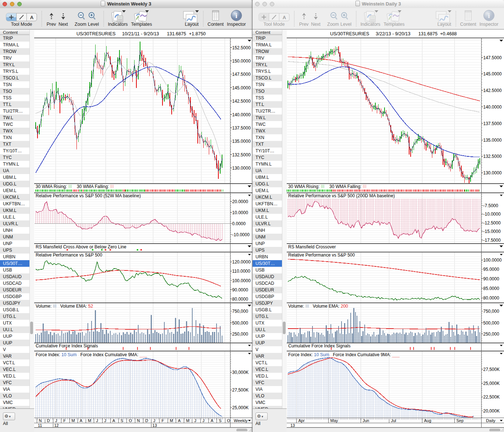  Describe the element at coordinates (239, 224) in the screenshot. I see `svg-text: 0.0000` at that location.